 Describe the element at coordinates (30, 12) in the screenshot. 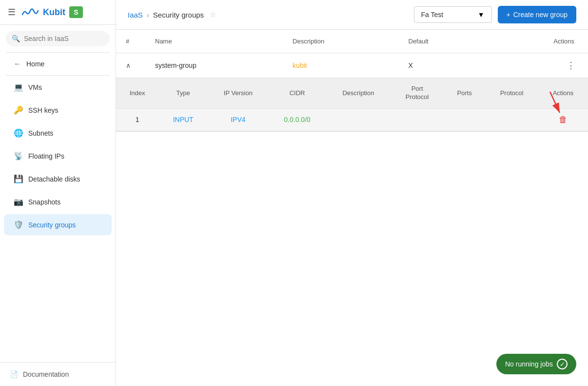

I see `kubit-logo-icon` at that location.